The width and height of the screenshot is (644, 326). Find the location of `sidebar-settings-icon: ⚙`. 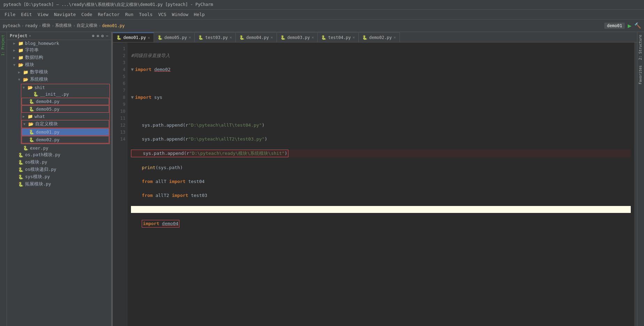

sidebar-settings-icon: ⚙ is located at coordinates (102, 36).